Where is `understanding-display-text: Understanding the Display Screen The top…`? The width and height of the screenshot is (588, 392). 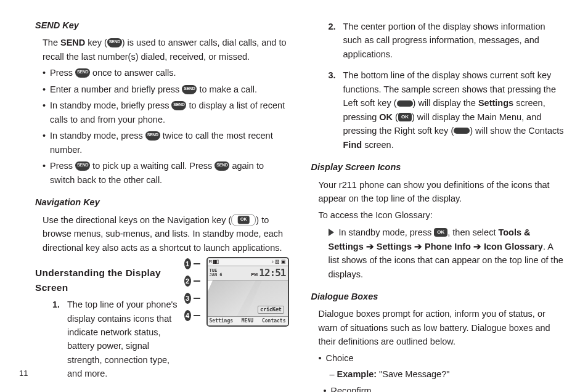
understanding-display-text: Understanding the Display Screen The top… is located at coordinates (107, 324).